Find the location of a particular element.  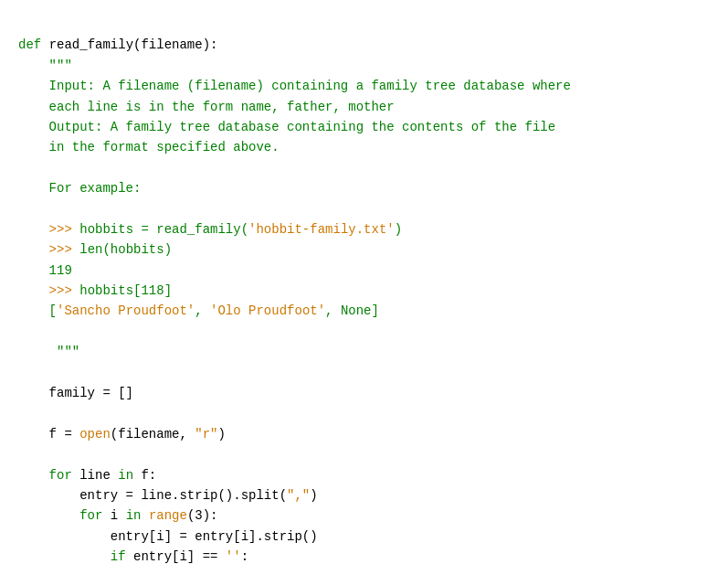

line-26: if entry[i] == '': is located at coordinates (133, 557).